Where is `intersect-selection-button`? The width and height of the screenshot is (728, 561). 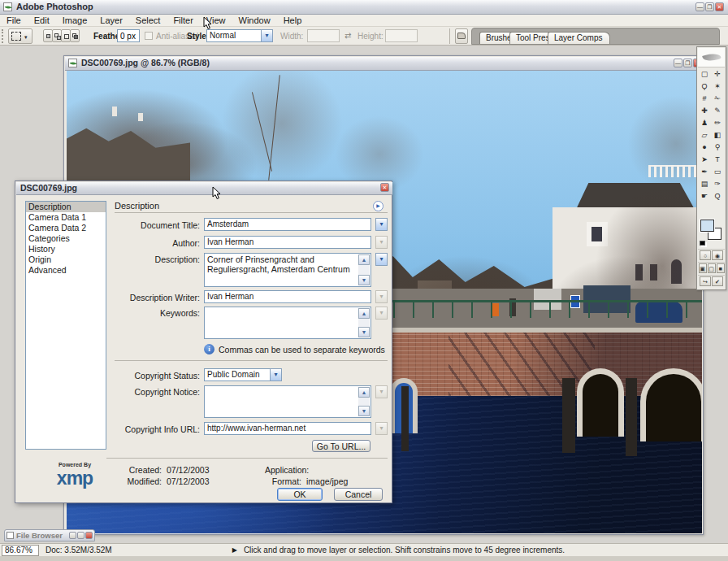 intersect-selection-button is located at coordinates (75, 36).